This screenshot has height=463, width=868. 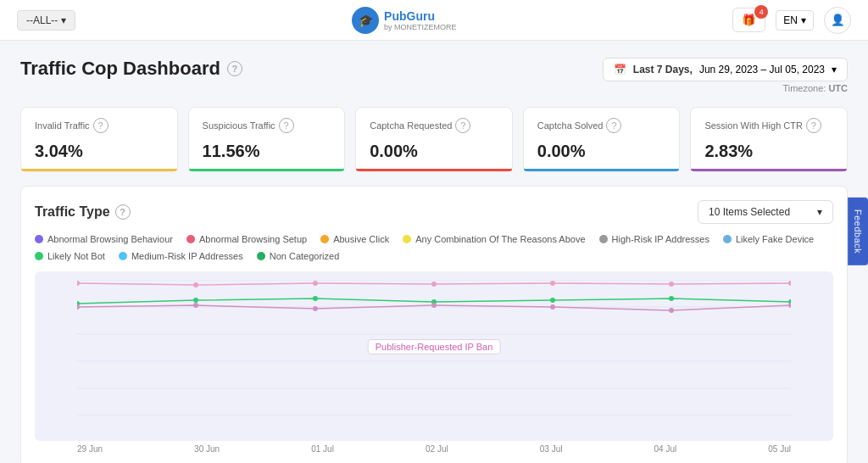 I want to click on stat-card-suspicious-traffic: Suspicious Traffic ? 11.56%, so click(x=267, y=139).